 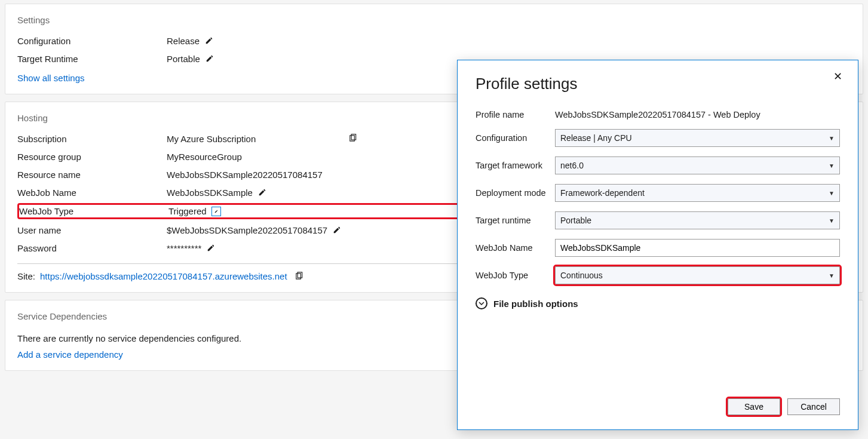 What do you see at coordinates (209, 41) in the screenshot?
I see `edit-configuration-icon` at bounding box center [209, 41].